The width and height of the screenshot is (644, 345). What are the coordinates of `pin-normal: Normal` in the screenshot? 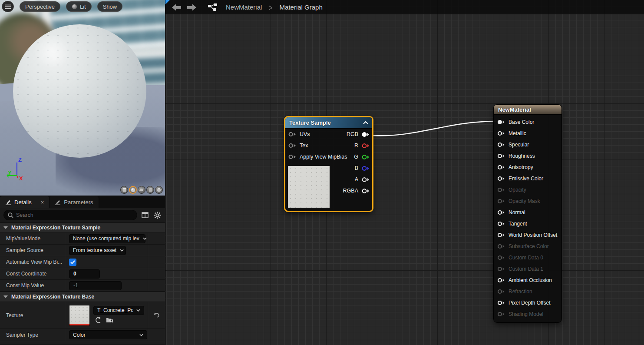 It's located at (528, 212).